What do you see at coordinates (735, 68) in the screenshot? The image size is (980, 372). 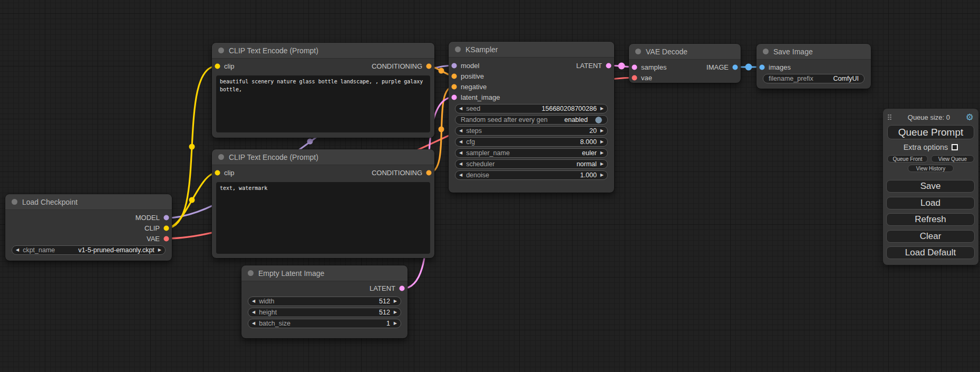 I see `output-slot-image` at bounding box center [735, 68].